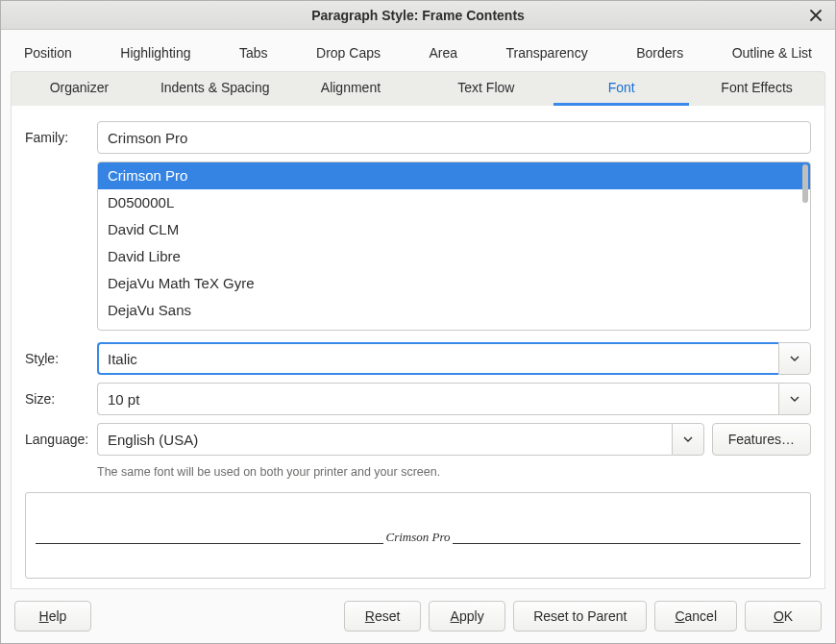 Image resolution: width=836 pixels, height=644 pixels. I want to click on language-input, so click(384, 439).